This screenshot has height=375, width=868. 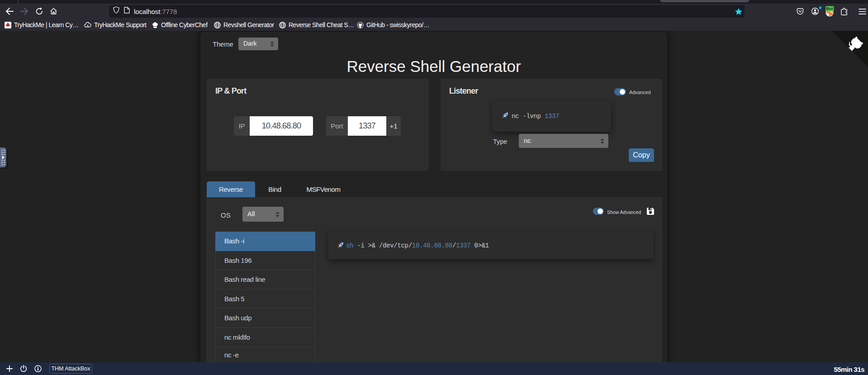 I want to click on svg-text: Bur, so click(x=830, y=8).